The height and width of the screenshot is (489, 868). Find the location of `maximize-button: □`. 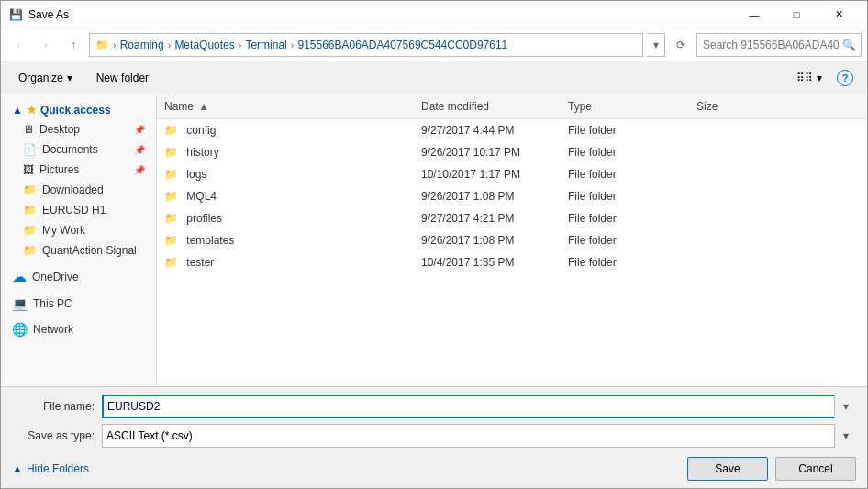

maximize-button: □ is located at coordinates (796, 15).